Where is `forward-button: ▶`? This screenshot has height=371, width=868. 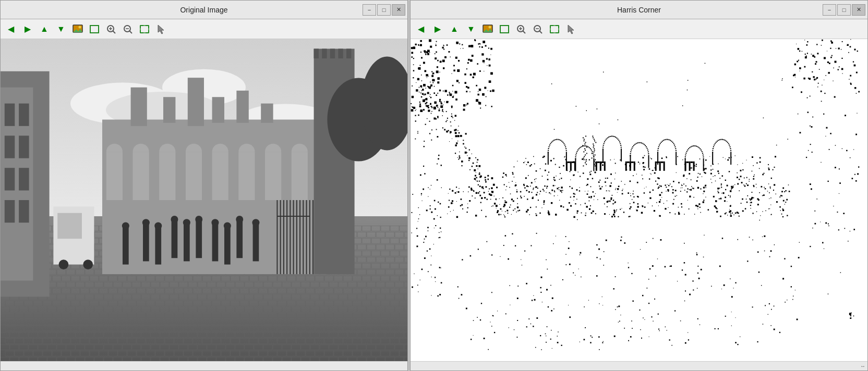 forward-button: ▶ is located at coordinates (28, 29).